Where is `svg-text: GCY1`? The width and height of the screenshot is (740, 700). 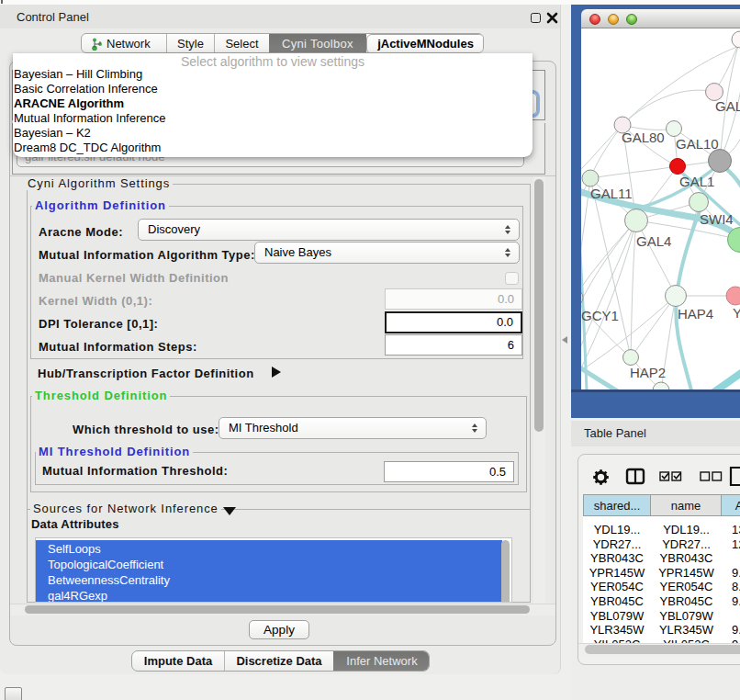 svg-text: GCY1 is located at coordinates (600, 316).